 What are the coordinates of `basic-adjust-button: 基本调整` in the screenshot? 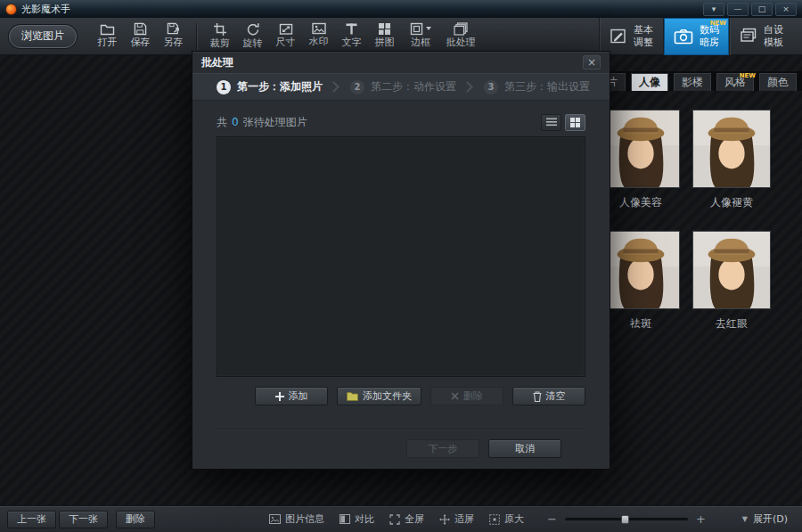 It's located at (631, 37).